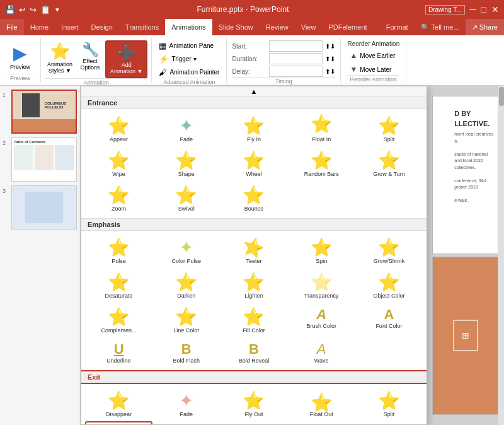 Image resolution: width=504 pixels, height=425 pixels. Describe the element at coordinates (189, 72) in the screenshot. I see `animation-painter-button: 🖌 Animation Painter` at that location.